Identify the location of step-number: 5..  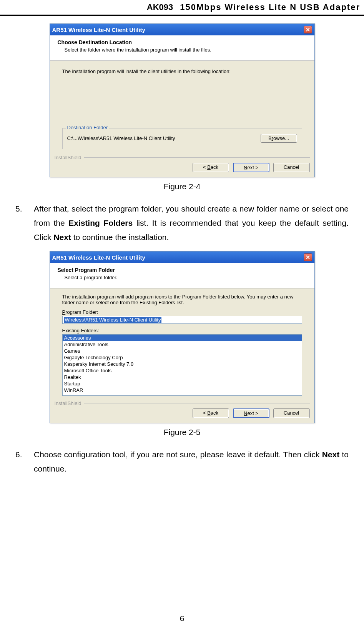
(25, 223).